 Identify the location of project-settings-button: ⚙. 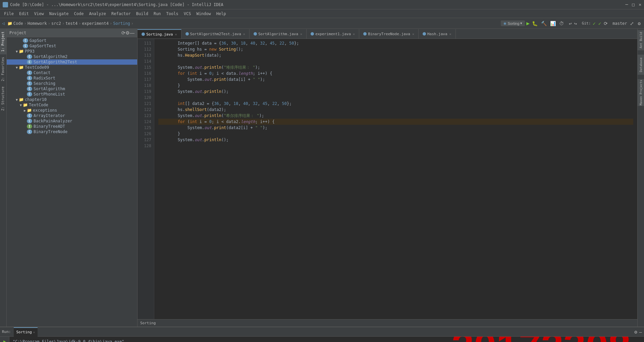
(127, 33).